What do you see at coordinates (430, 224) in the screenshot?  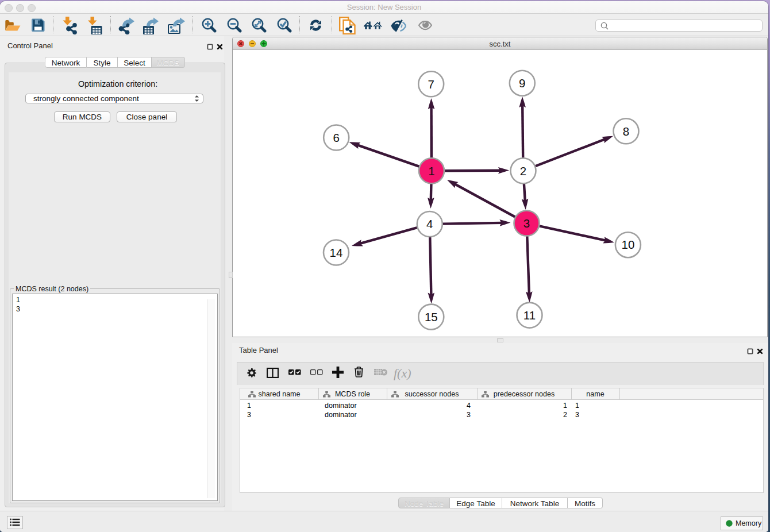 I see `svg-text: 4` at bounding box center [430, 224].